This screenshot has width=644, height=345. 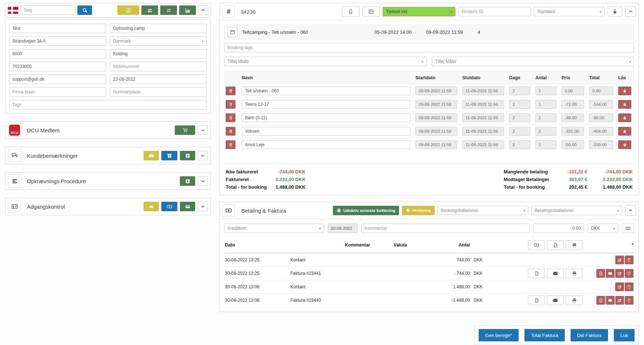 What do you see at coordinates (203, 130) in the screenshot?
I see `expand-dcu-button` at bounding box center [203, 130].